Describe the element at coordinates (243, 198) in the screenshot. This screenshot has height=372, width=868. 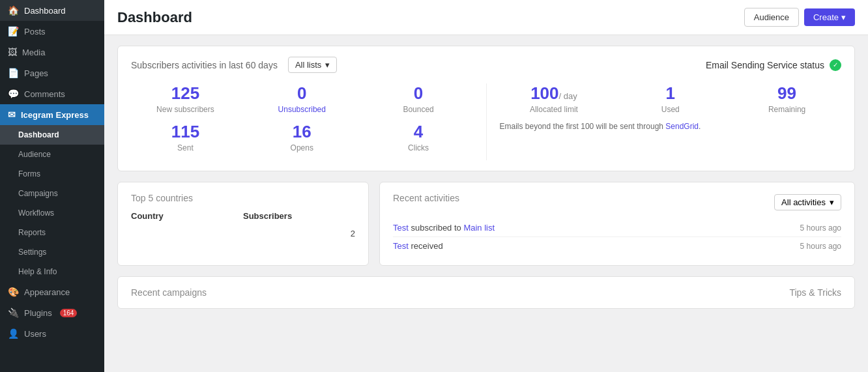
I see `countries-title: Top 5 countries` at that location.